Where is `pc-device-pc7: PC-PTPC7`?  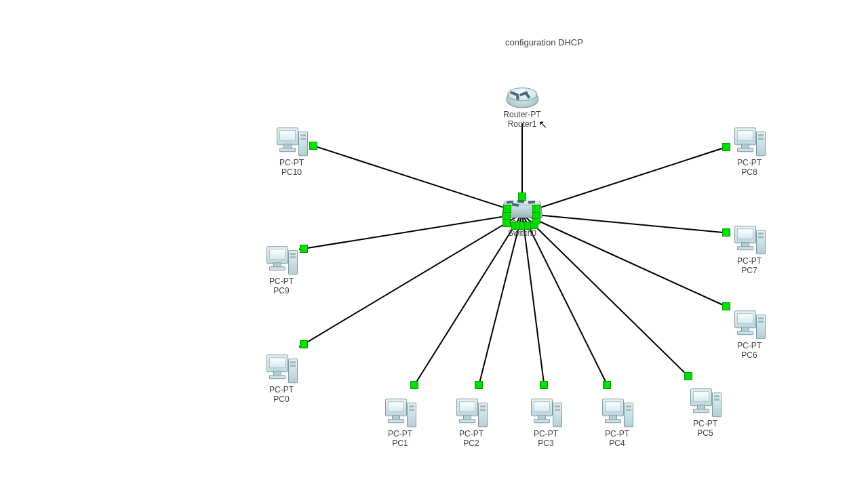
pc-device-pc7: PC-PTPC7 is located at coordinates (749, 251).